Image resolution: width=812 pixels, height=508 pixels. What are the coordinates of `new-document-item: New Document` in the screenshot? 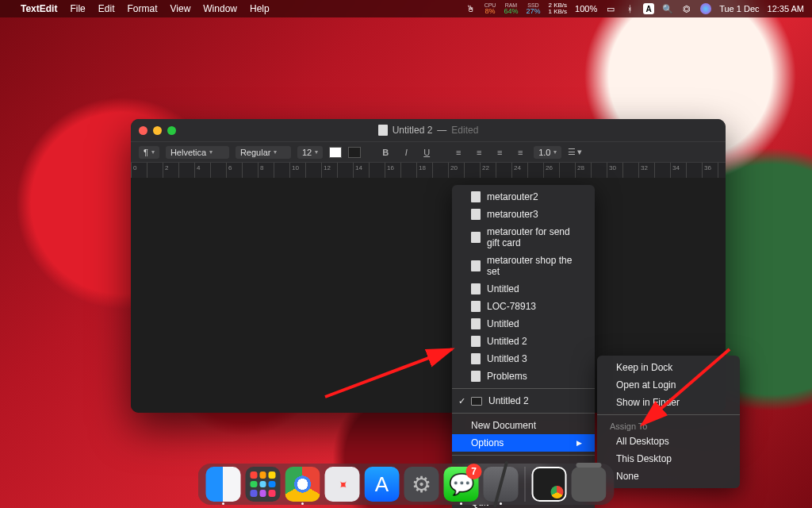 It's located at (523, 425).